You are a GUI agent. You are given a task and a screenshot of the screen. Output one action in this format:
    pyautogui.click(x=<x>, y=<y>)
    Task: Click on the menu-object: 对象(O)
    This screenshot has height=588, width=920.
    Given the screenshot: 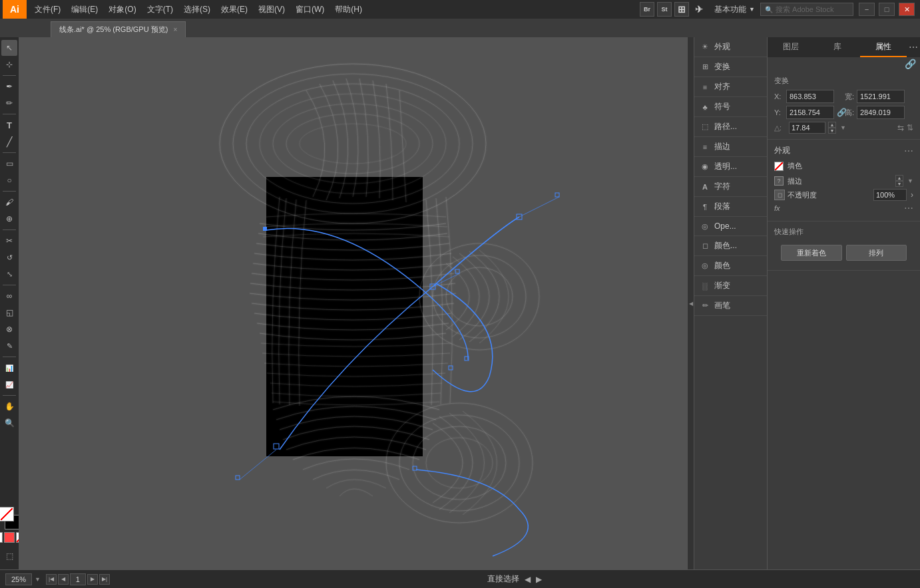 What is the action you would take?
    pyautogui.click(x=122, y=9)
    